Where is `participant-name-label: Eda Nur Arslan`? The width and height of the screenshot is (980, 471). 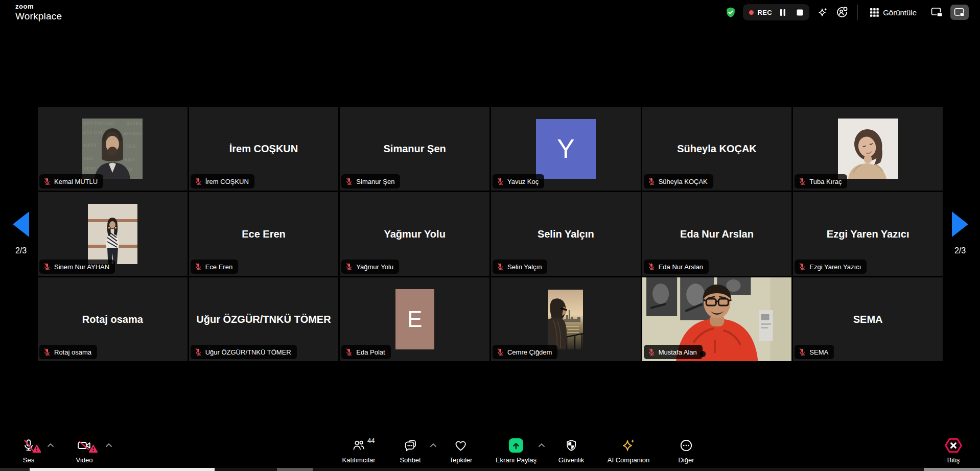
participant-name-label: Eda Nur Arslan is located at coordinates (676, 267).